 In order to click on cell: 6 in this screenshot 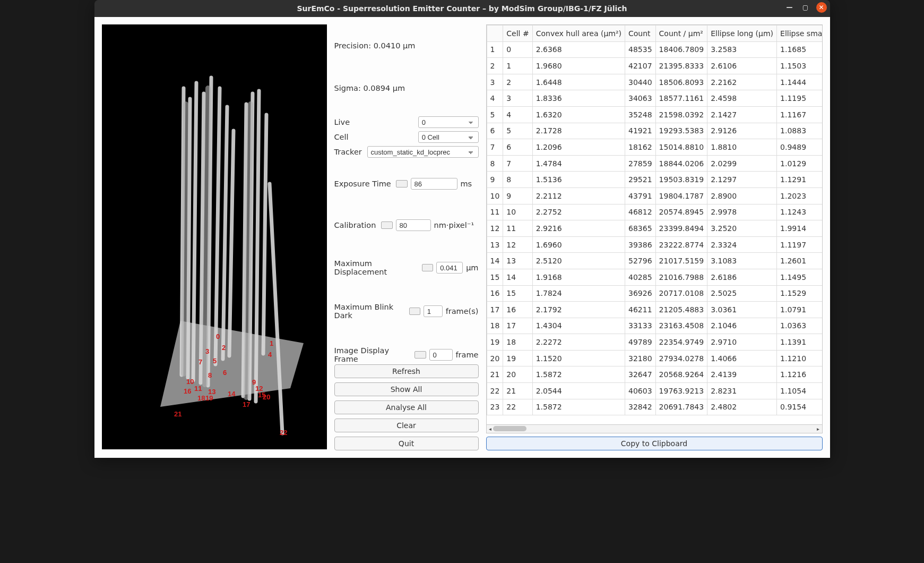, I will do `click(518, 148)`.